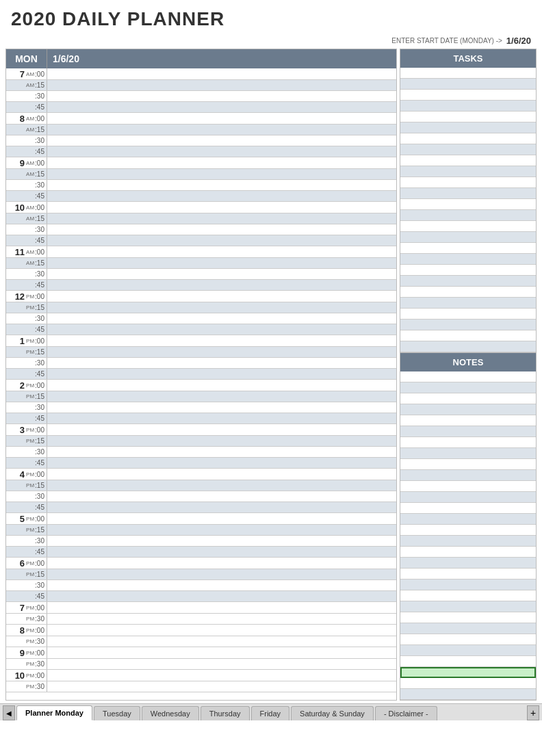 The width and height of the screenshot is (542, 756). I want to click on schedule-date: 1/6/20, so click(222, 59).